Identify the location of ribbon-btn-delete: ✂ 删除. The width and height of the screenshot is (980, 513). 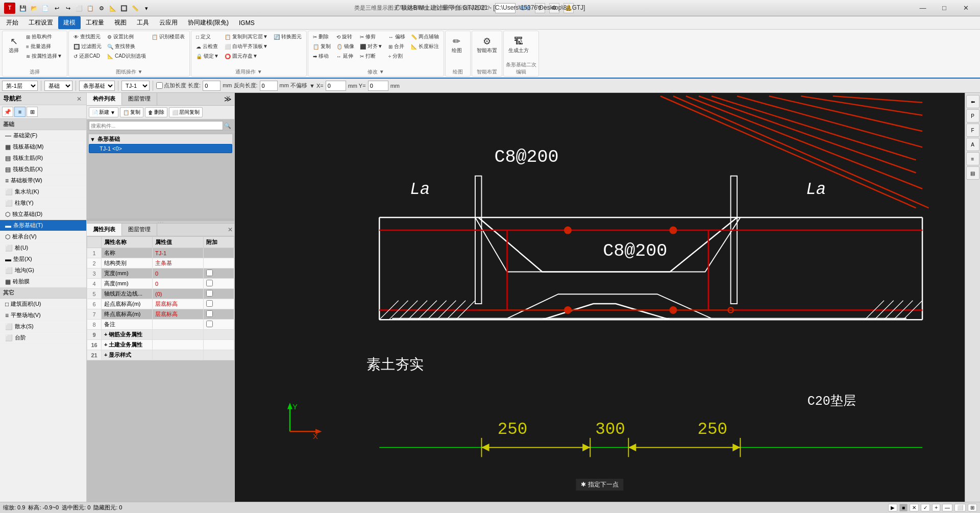
(322, 37).